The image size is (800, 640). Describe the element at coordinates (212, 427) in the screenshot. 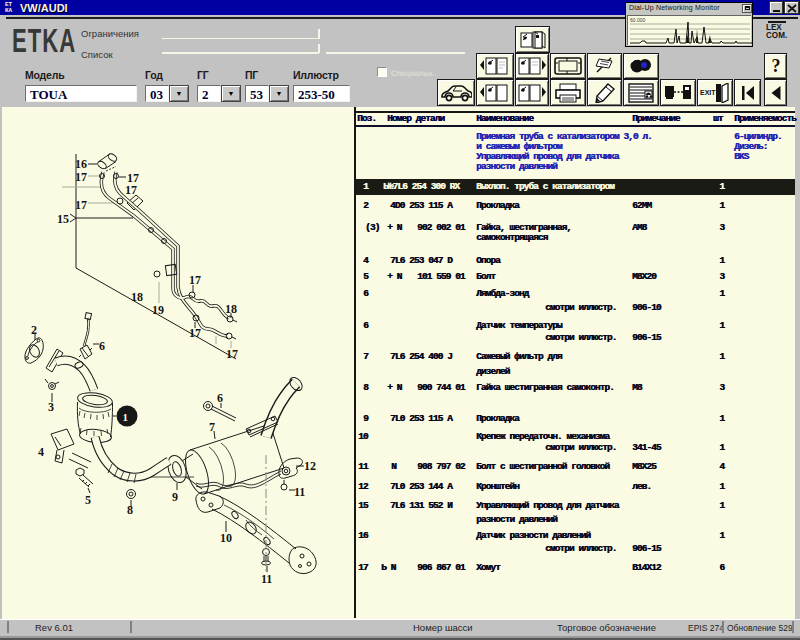

I see `svg-text: 7` at that location.